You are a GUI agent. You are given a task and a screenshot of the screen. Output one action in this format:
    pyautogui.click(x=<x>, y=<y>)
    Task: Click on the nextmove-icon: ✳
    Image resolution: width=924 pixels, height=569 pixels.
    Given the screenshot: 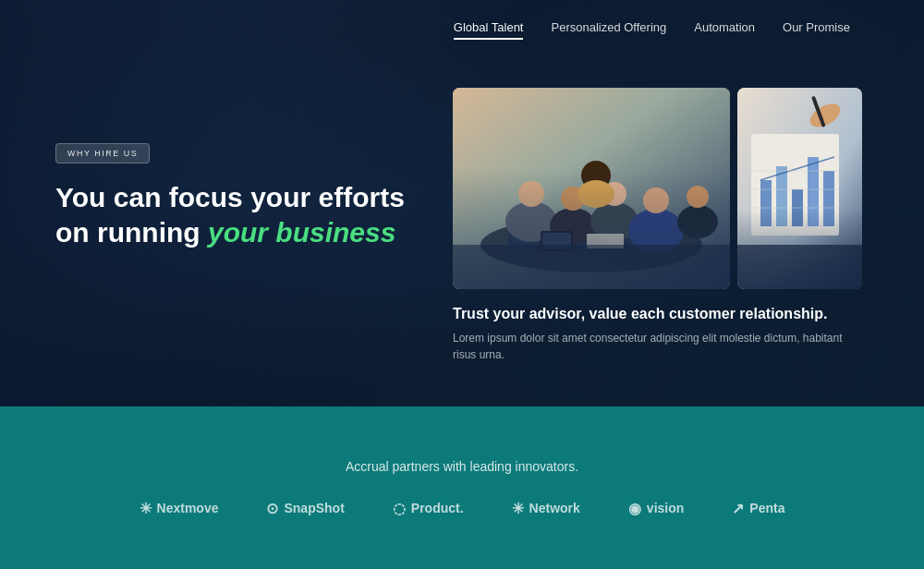 What is the action you would take?
    pyautogui.click(x=146, y=508)
    